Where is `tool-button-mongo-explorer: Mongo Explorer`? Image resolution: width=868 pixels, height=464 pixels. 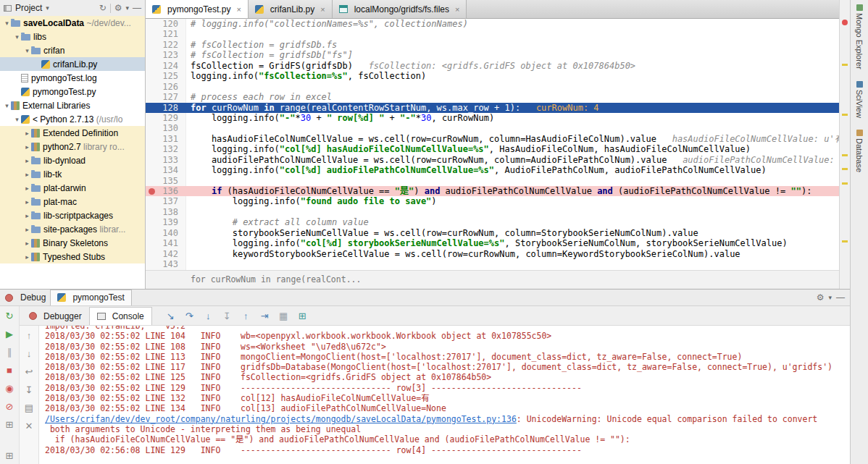
tool-button-mongo-explorer: Mongo Explorer is located at coordinates (859, 37).